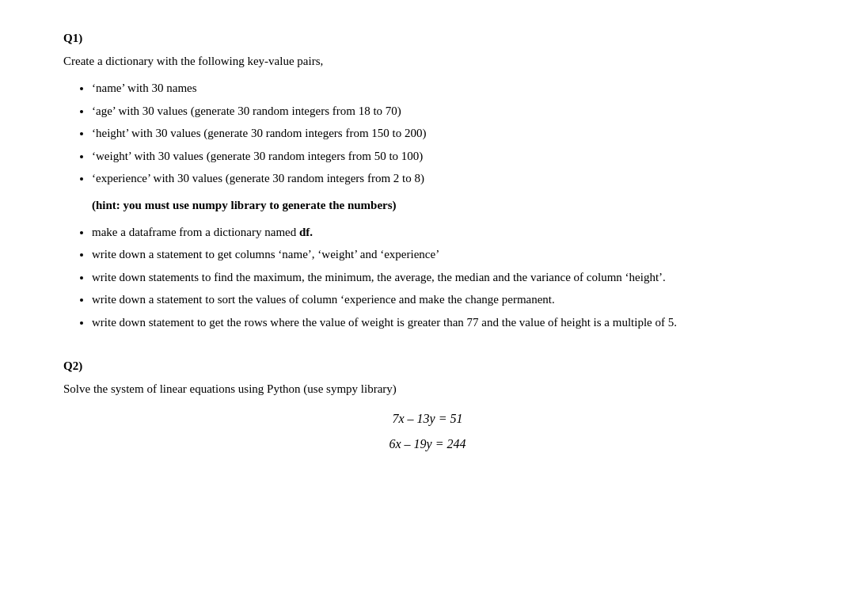  What do you see at coordinates (428, 418) in the screenshot?
I see `eq1-text: 7x – 13y = 51` at bounding box center [428, 418].